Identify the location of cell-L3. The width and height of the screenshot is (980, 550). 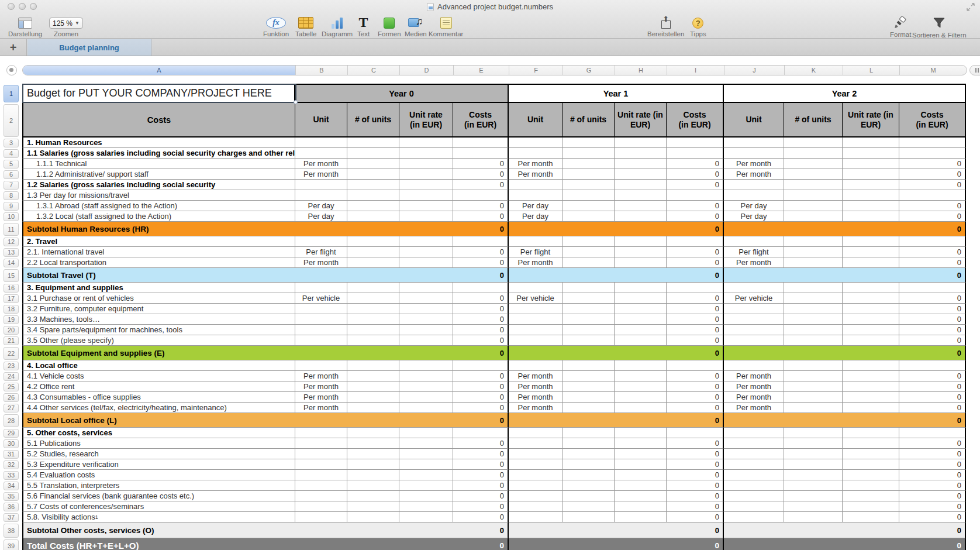
(871, 143).